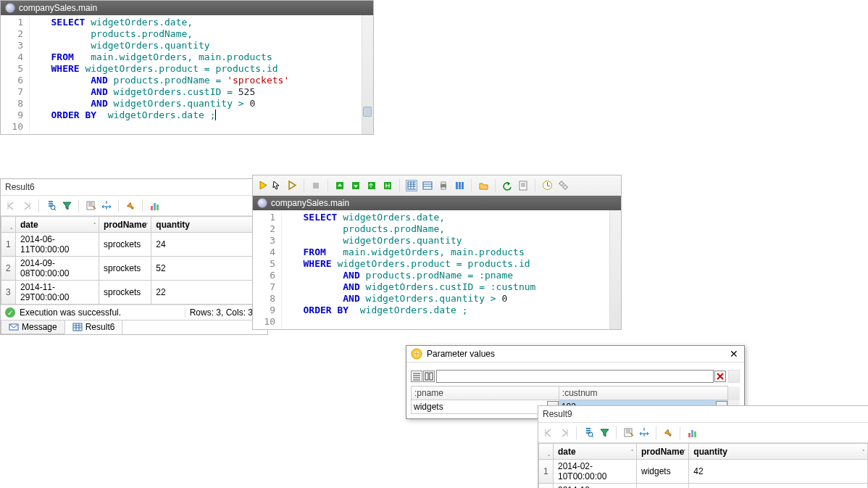 This screenshot has width=868, height=488. What do you see at coordinates (276, 186) in the screenshot?
I see `cursor-icon` at bounding box center [276, 186].